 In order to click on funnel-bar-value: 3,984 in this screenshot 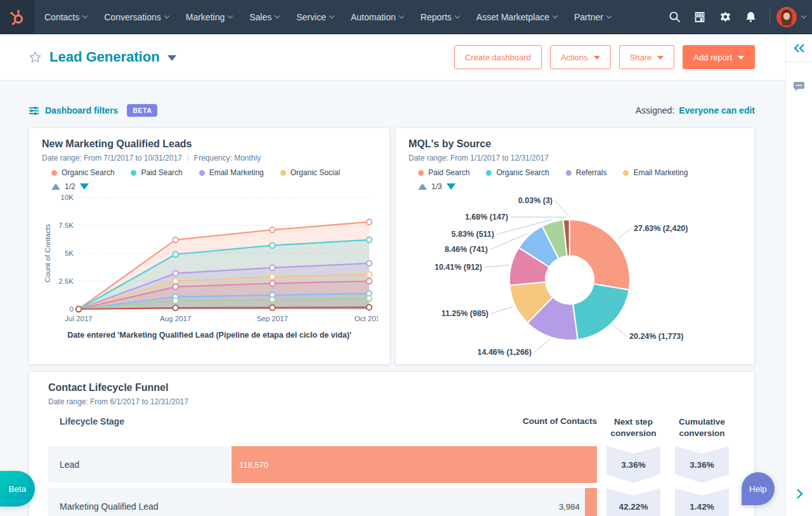, I will do `click(570, 506)`.